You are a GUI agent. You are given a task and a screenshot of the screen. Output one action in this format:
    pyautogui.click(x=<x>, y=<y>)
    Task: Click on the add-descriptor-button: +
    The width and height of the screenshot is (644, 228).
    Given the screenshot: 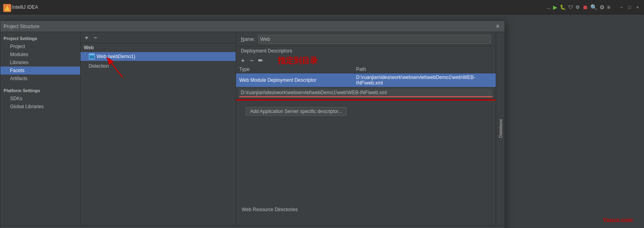 What is the action you would take?
    pyautogui.click(x=243, y=61)
    